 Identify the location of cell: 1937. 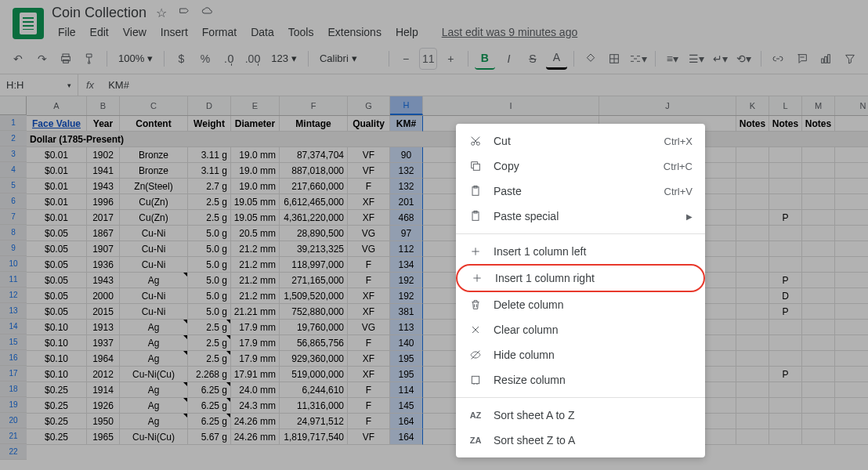
(103, 343).